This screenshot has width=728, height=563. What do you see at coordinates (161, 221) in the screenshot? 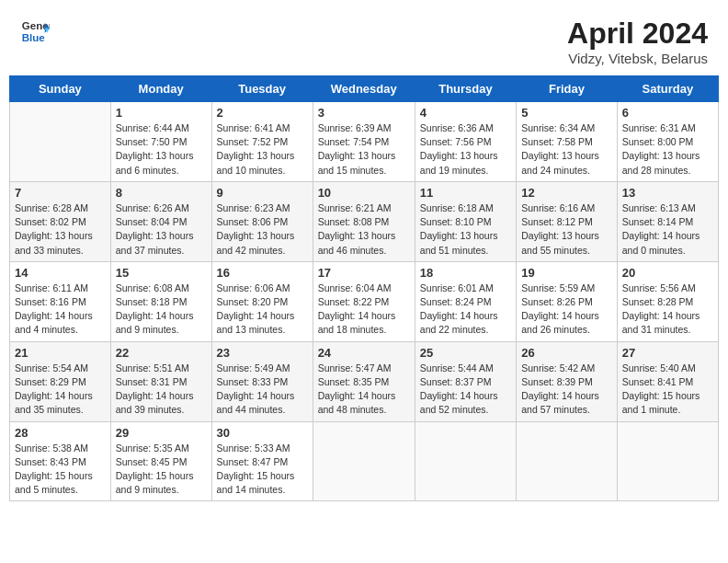
I see `calendar-cell: 8Sunrise: 6:26 AMSunset: 8:04 PMDaylight…` at bounding box center [161, 221].